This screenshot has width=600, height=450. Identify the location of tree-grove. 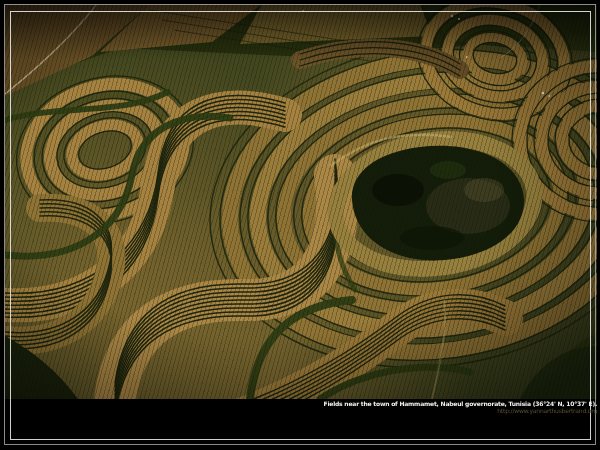
(435, 204).